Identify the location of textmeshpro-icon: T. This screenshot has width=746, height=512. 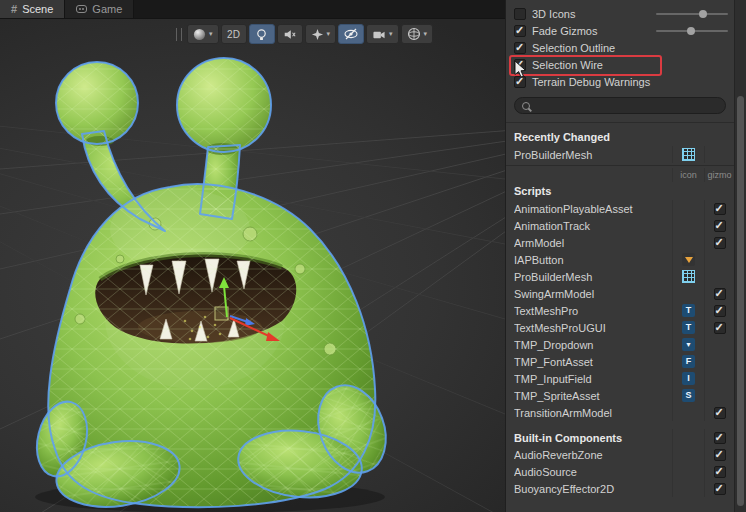
(688, 310).